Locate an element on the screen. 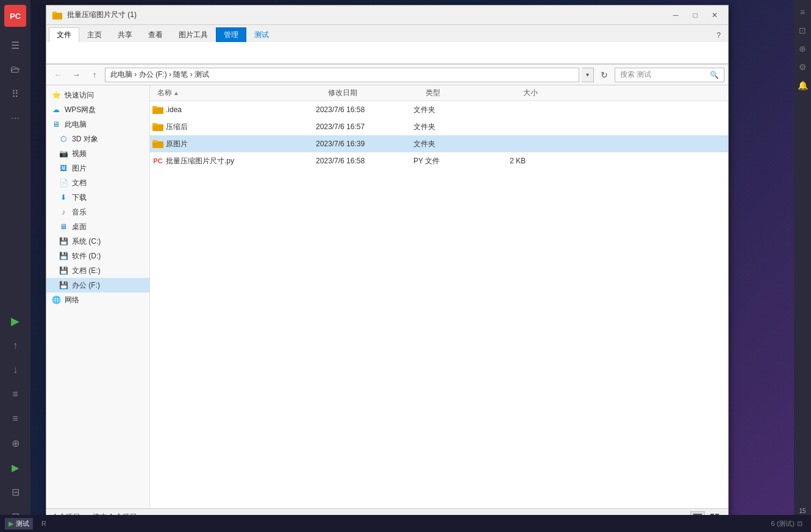 The image size is (811, 532). drive-e-icon: 💾 is located at coordinates (63, 271).